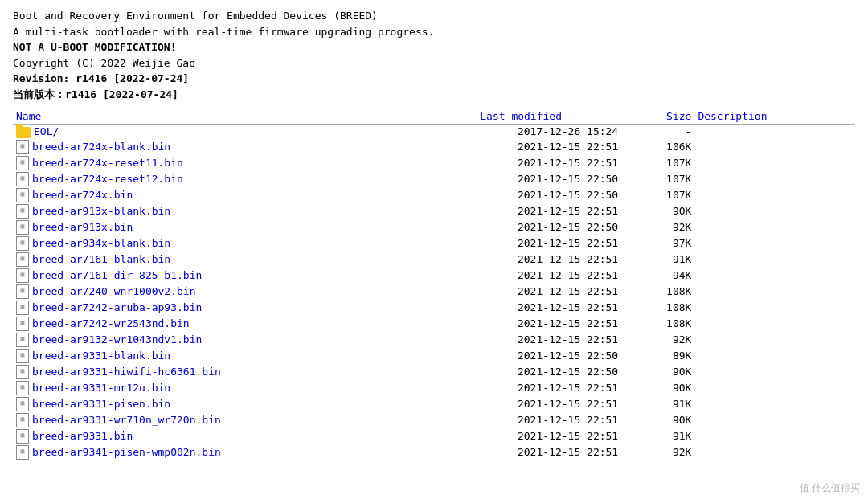  What do you see at coordinates (127, 371) in the screenshot?
I see `file-link: breed-ar9331-hiwifi-hc6361.bin` at bounding box center [127, 371].